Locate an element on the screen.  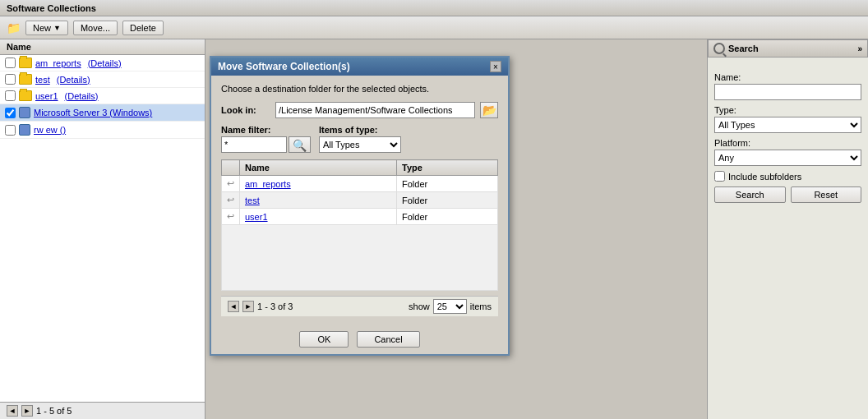
search-button-label: Search is located at coordinates (750, 195).